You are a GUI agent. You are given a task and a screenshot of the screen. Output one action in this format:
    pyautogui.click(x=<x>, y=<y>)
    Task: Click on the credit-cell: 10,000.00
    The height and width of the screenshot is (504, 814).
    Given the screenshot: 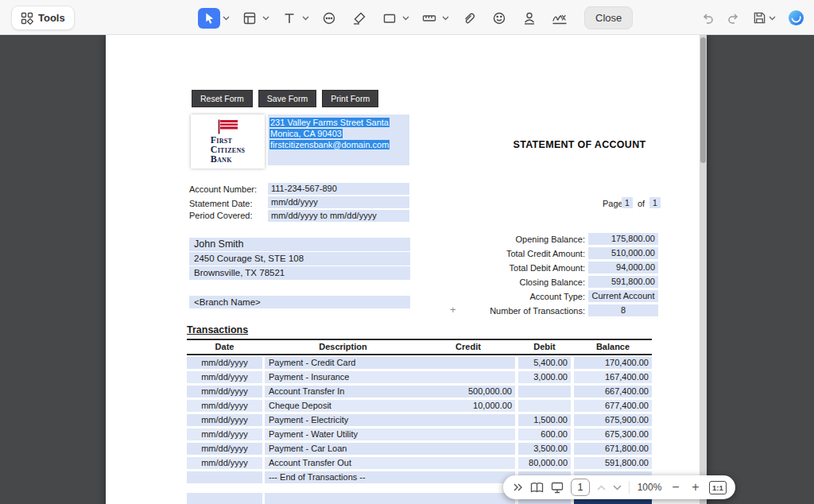 What is the action you would take?
    pyautogui.click(x=468, y=405)
    